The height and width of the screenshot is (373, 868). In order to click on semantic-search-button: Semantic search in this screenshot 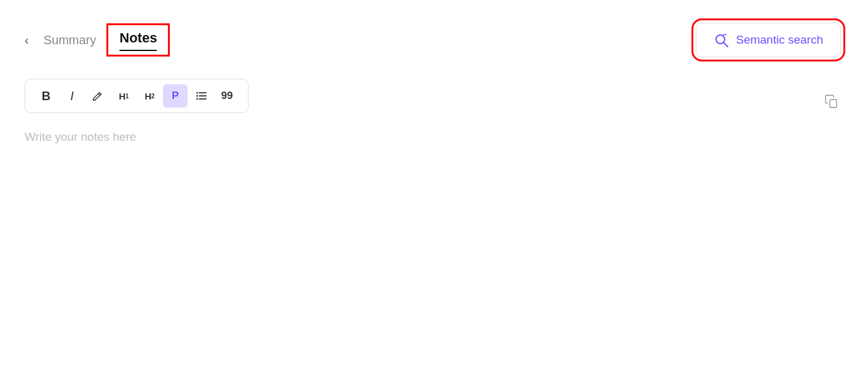, I will do `click(768, 40)`.